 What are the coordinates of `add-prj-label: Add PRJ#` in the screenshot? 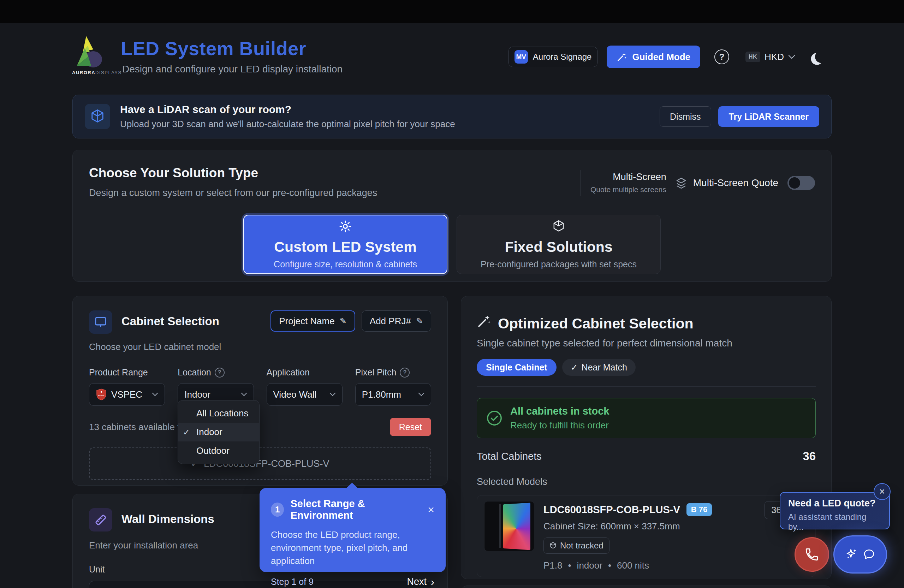 It's located at (390, 321).